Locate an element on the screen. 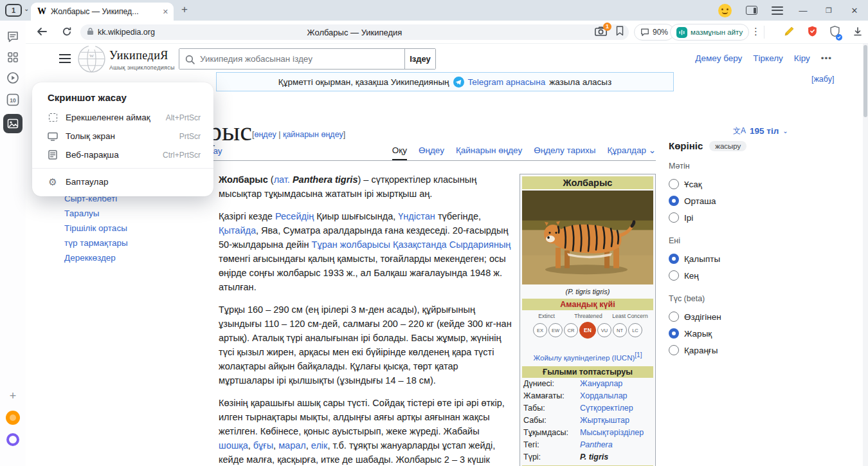 The image size is (868, 466). hide-appearance-button: жасыру is located at coordinates (728, 146).